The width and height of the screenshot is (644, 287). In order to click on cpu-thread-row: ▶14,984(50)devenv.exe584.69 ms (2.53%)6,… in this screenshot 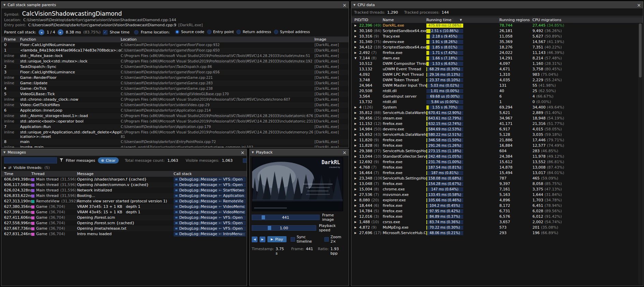, I will do `click(497, 129)`.